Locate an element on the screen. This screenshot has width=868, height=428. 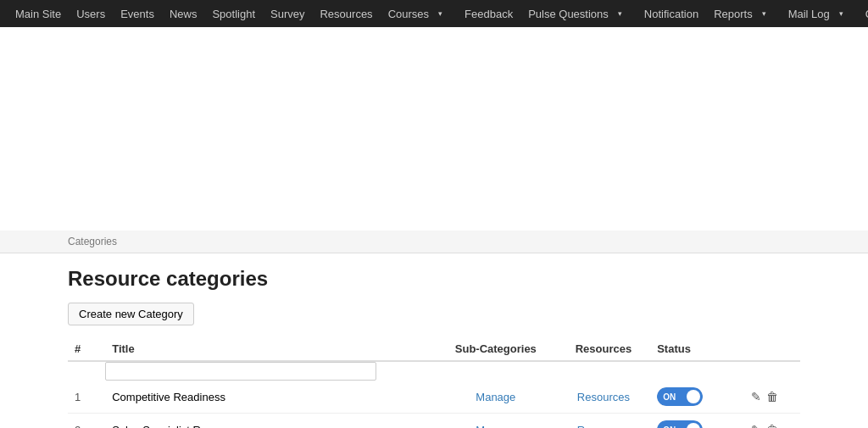
nav-item-main-site: Main Site is located at coordinates (38, 14).